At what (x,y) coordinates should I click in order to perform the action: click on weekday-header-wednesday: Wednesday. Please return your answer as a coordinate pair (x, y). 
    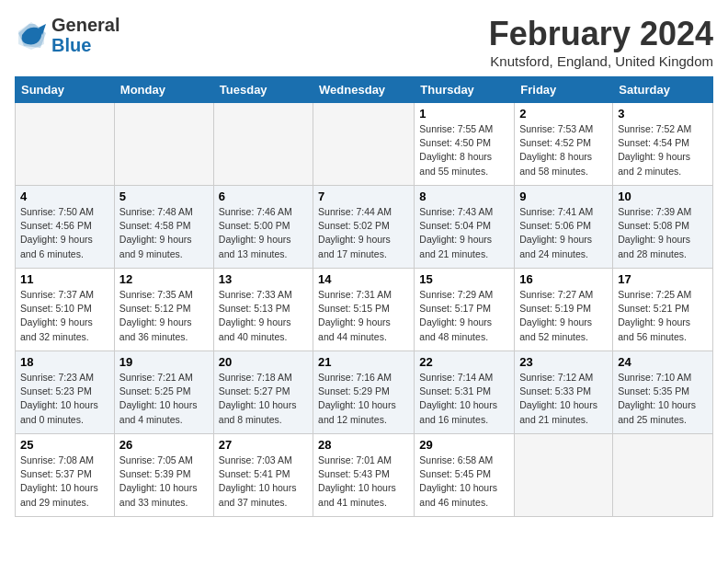
    Looking at the image, I should click on (364, 90).